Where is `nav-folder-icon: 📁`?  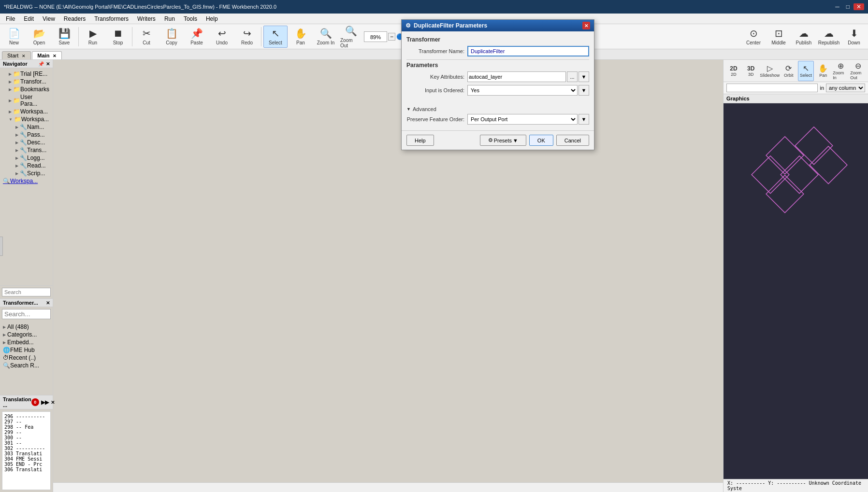
nav-folder-icon: 📁 is located at coordinates (16, 82).